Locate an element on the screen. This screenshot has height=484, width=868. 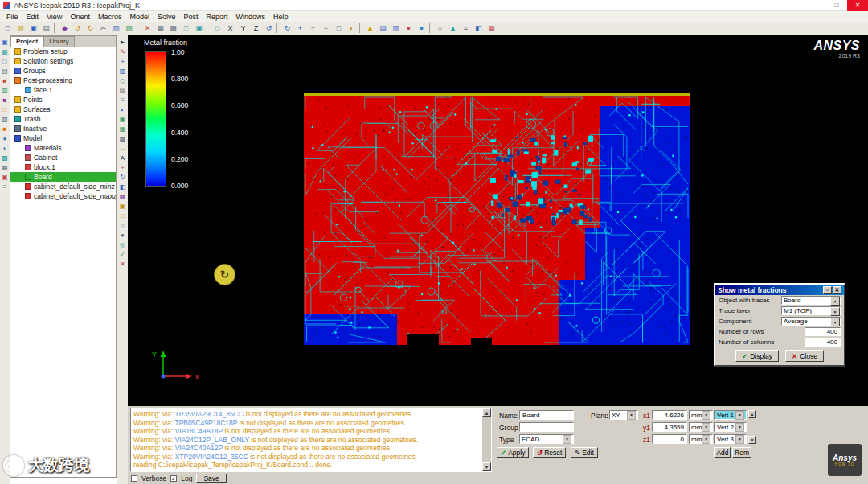
save-button: Save is located at coordinates (211, 478).